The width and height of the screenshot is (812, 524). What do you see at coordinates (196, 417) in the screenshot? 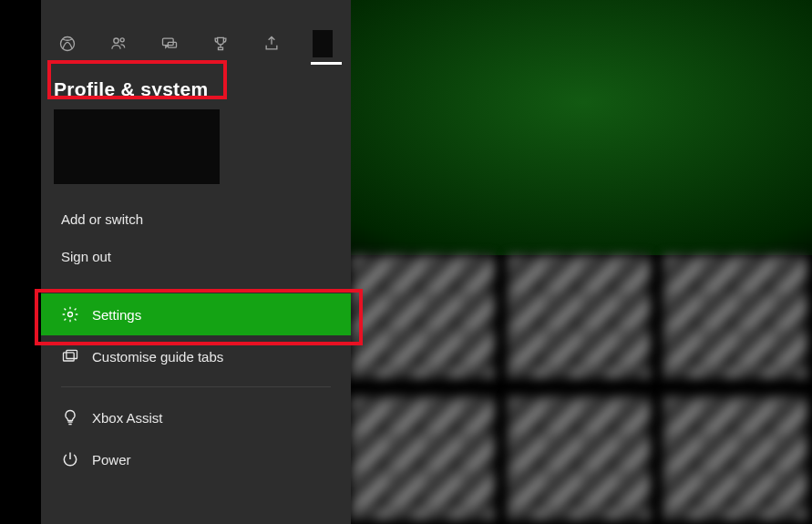
I see `xbox-assist-button: Xbox Assist` at bounding box center [196, 417].